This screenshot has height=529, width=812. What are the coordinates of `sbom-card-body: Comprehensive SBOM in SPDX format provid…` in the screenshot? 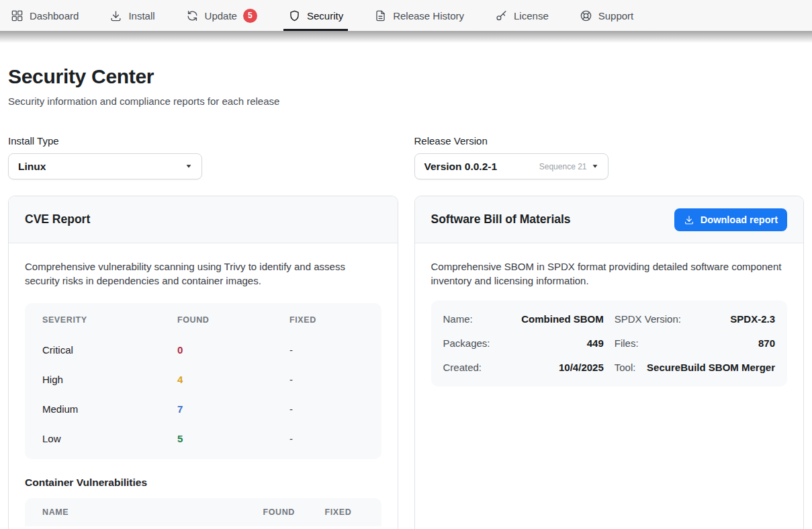 It's located at (610, 323).